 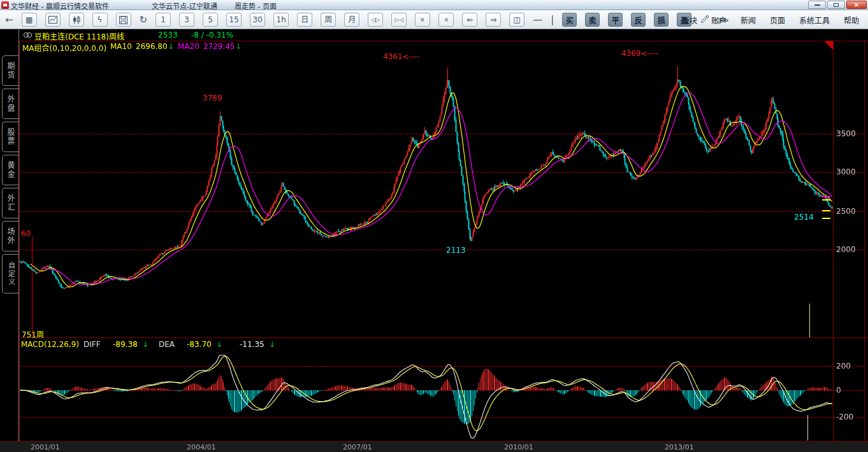 What do you see at coordinates (144, 20) in the screenshot?
I see `refresh-button: ↻` at bounding box center [144, 20].